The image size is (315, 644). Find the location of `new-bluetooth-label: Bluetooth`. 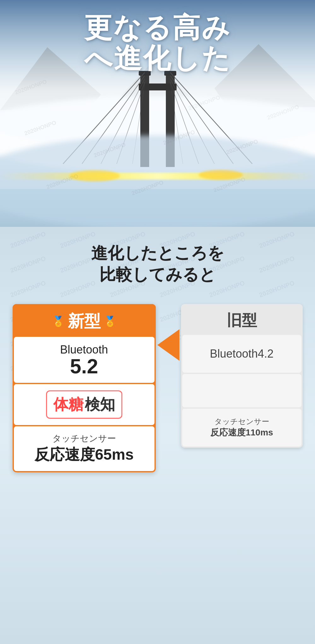

new-bluetooth-label: Bluetooth is located at coordinates (84, 350).